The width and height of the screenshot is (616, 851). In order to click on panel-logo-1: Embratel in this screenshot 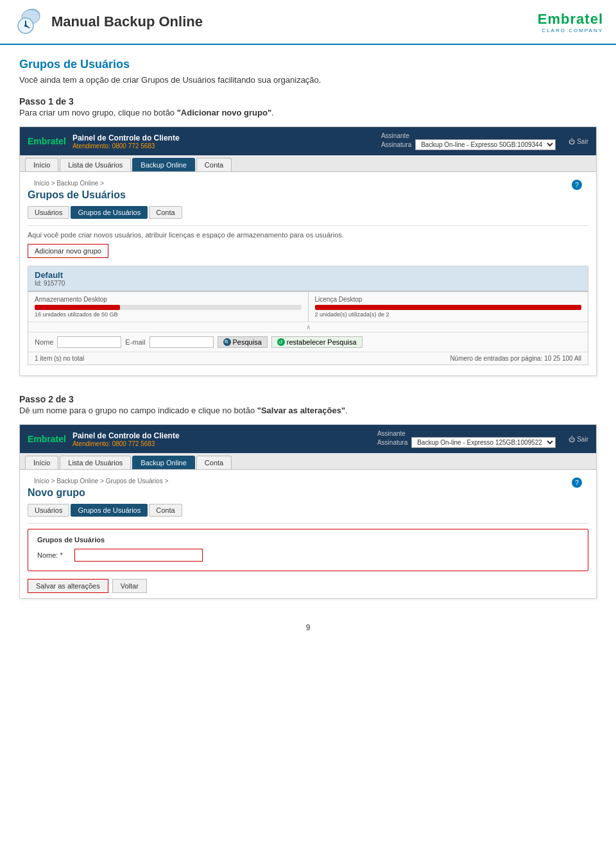, I will do `click(47, 141)`.